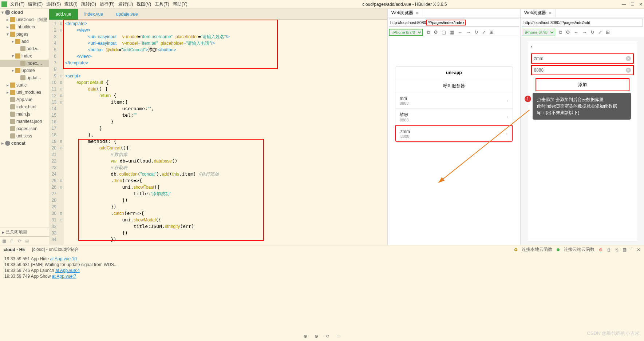  Describe the element at coordinates (27, 241) in the screenshot. I see `filter-icon: ◎` at that location.